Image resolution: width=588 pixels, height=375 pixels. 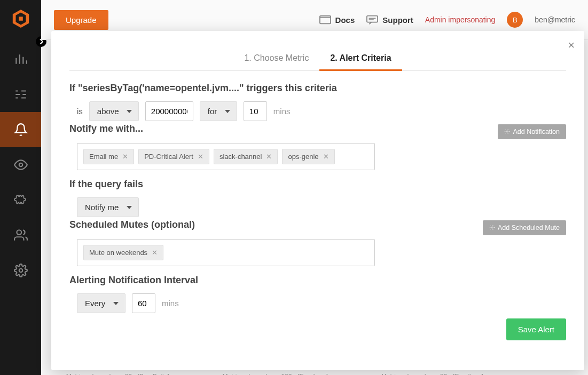 I want to click on duration-mode-select: for, so click(x=218, y=111).